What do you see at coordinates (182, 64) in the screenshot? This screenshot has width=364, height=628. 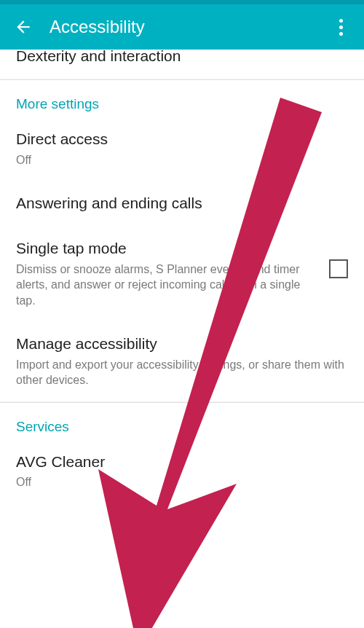 I see `setting-dexterity-interaction: Dexterity and interaction` at bounding box center [182, 64].